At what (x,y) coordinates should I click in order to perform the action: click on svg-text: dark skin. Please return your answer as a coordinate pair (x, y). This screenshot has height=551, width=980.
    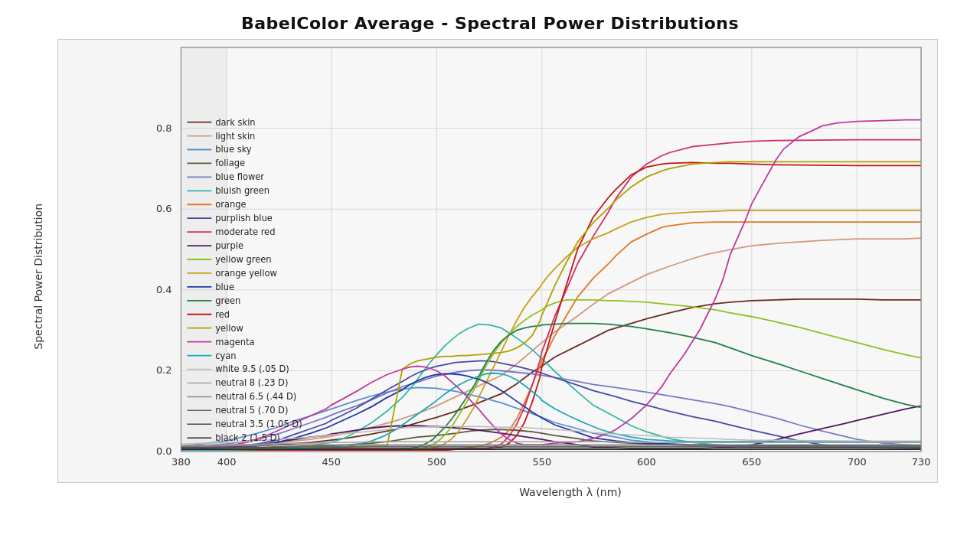
    Looking at the image, I should click on (235, 122).